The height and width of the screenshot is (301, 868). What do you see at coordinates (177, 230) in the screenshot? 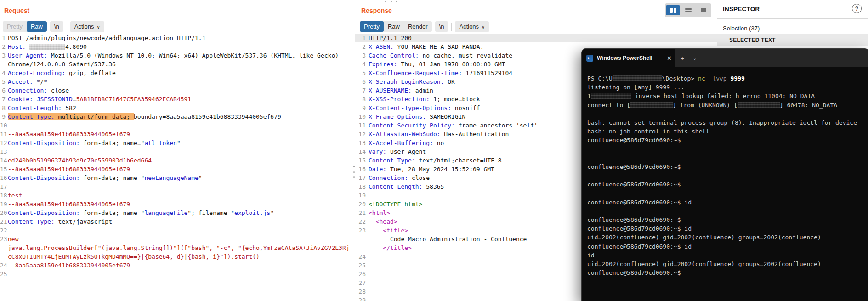
I see `code-line: 22` at bounding box center [177, 230].